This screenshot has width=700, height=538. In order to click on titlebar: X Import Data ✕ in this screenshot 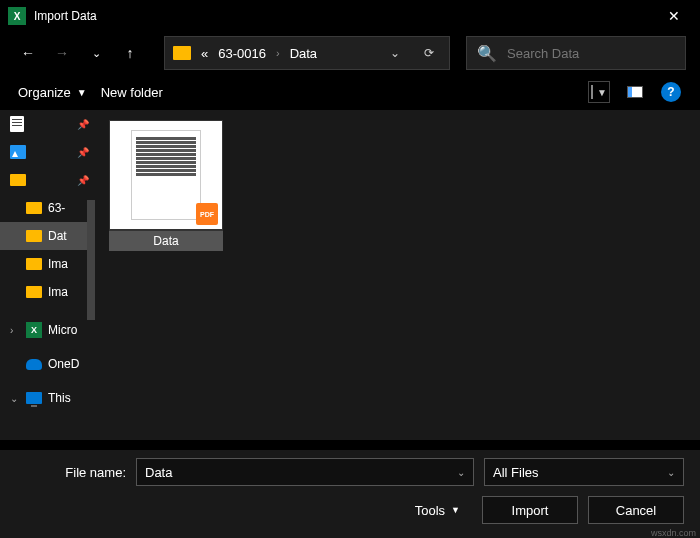, I will do `click(350, 16)`.